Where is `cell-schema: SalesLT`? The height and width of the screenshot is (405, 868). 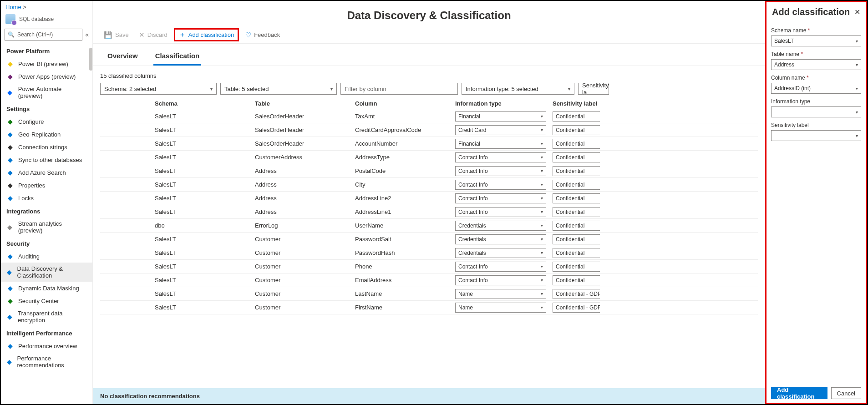 cell-schema: SalesLT is located at coordinates (205, 157).